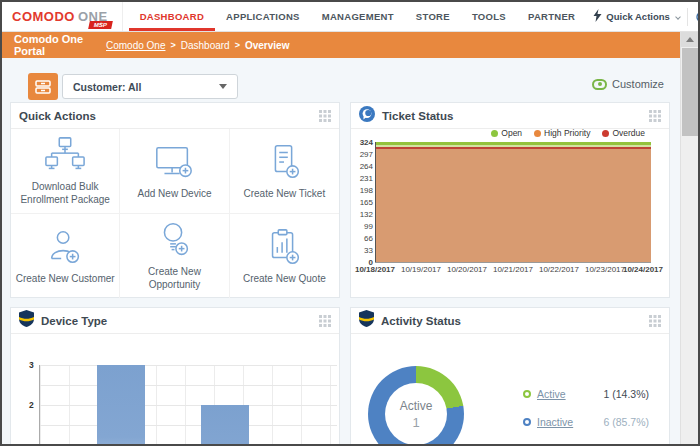 This screenshot has width=700, height=446. What do you see at coordinates (66, 280) in the screenshot?
I see `tile-label: Create New Customer` at bounding box center [66, 280].